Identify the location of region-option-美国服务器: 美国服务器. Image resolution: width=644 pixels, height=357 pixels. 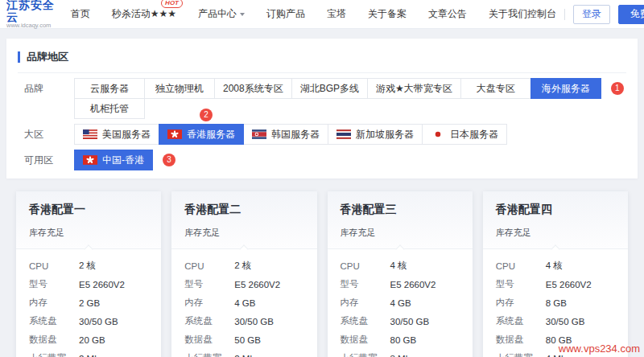
(117, 134).